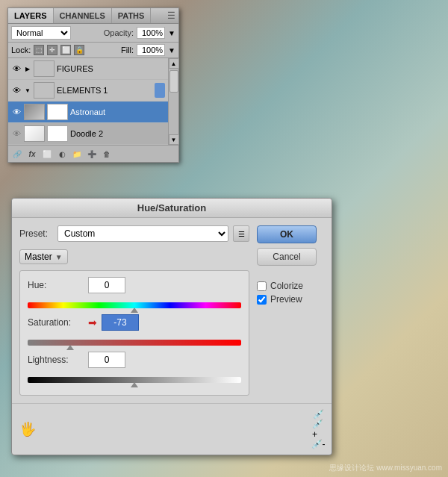  What do you see at coordinates (93, 322) in the screenshot?
I see `saturation-arrow-icon: ➡` at bounding box center [93, 322].